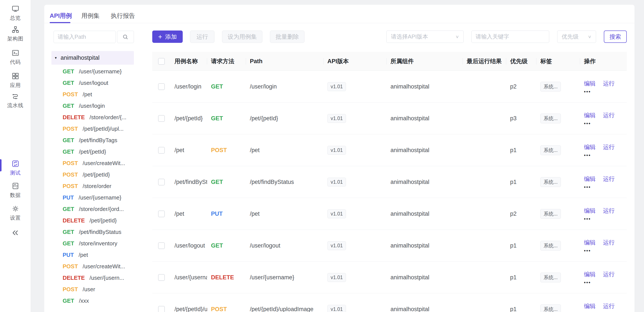 This screenshot has height=312, width=644. I want to click on sidebar-item-architecture: 架构图, so click(16, 34).